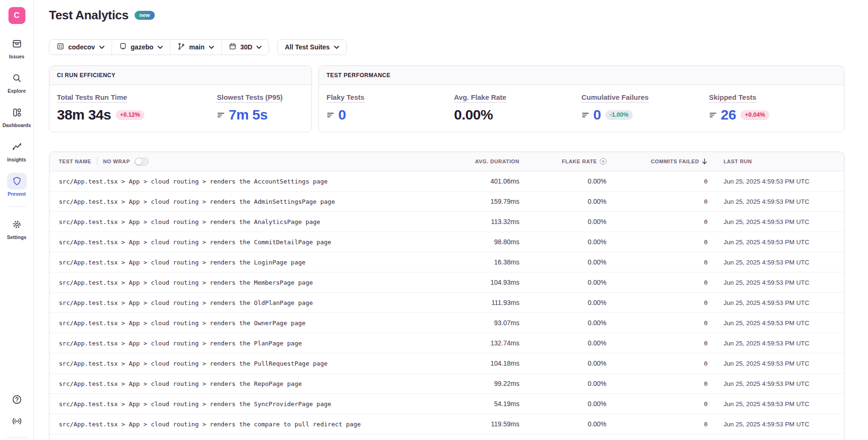  I want to click on metric-slowest-tests: Slowest Tests (P95) 7m 5s, so click(261, 108).